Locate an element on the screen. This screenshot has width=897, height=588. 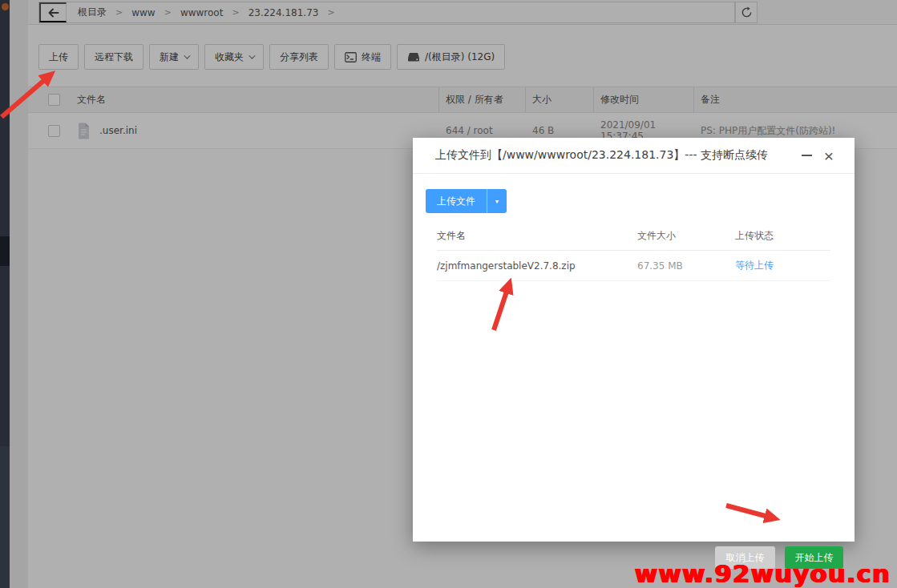
upload-queue-row: /zjmfmangerstableV2.7.8.zip 67.35 MB 等待上… is located at coordinates (633, 266).